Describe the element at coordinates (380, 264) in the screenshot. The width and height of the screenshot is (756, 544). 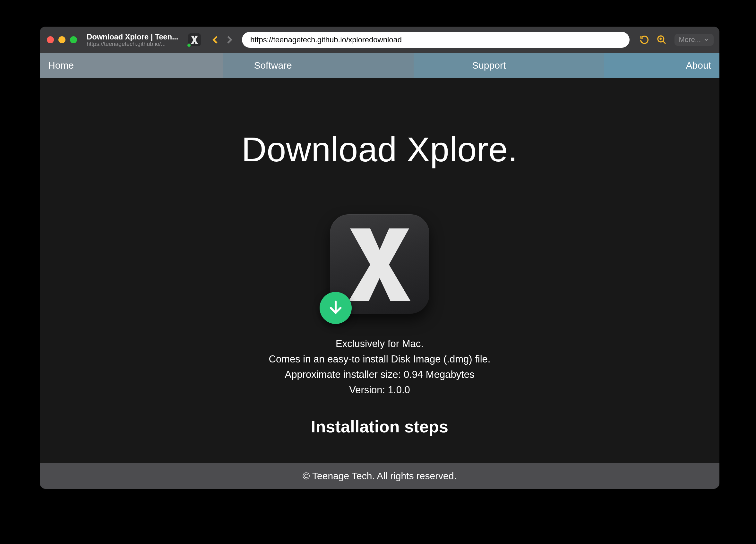
I see `download-app-tile` at that location.